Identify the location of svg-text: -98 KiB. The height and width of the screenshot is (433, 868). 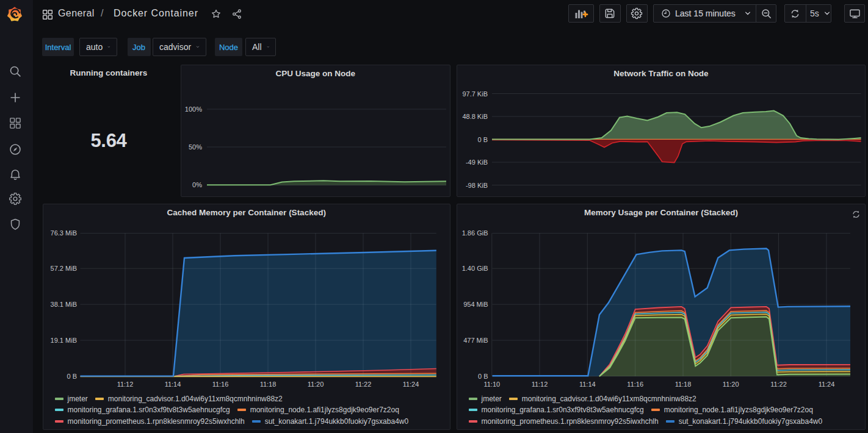
(477, 185).